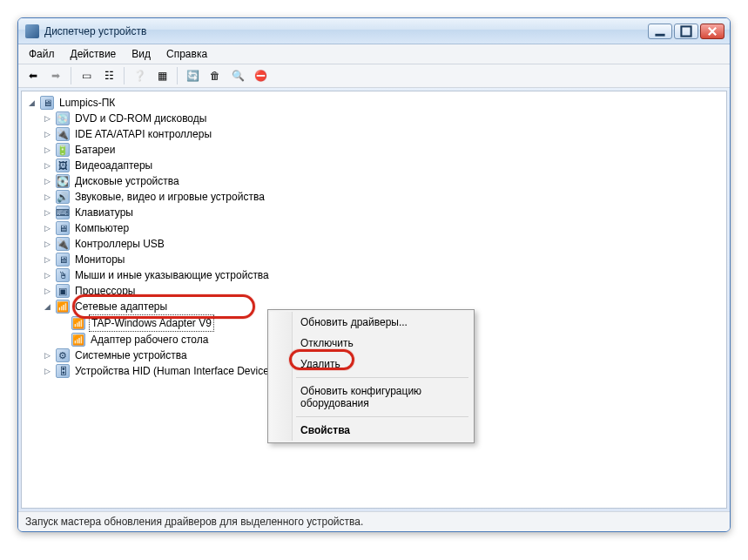 The height and width of the screenshot is (560, 748). Describe the element at coordinates (33, 76) in the screenshot. I see `arrow-left-icon: ⬅` at that location.